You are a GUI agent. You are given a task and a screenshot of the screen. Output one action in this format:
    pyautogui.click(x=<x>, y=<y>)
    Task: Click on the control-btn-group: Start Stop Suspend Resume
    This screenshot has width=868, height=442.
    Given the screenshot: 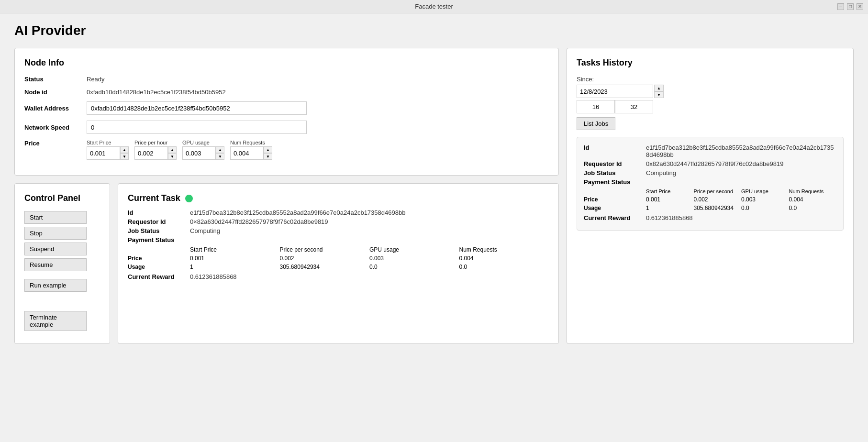 What is the action you would take?
    pyautogui.click(x=62, y=241)
    